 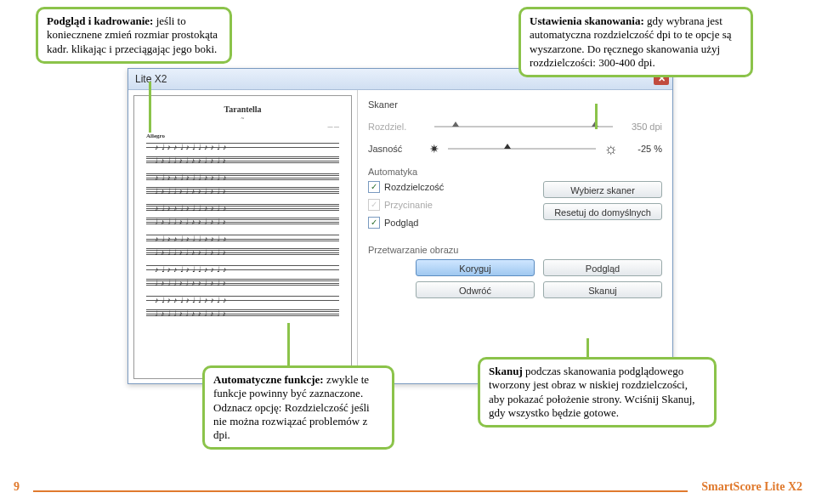 I want to click on sheet-title: Tarantella, so click(x=243, y=109).